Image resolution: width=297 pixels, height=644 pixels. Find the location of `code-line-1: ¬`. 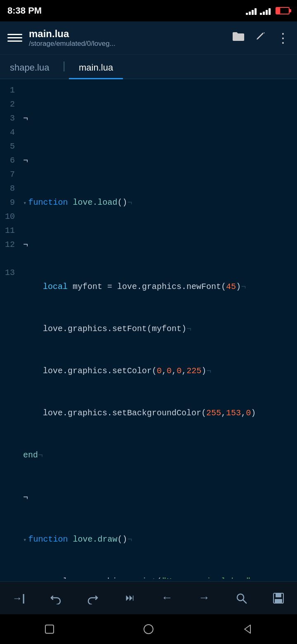

code-line-1: ¬ is located at coordinates (160, 118).